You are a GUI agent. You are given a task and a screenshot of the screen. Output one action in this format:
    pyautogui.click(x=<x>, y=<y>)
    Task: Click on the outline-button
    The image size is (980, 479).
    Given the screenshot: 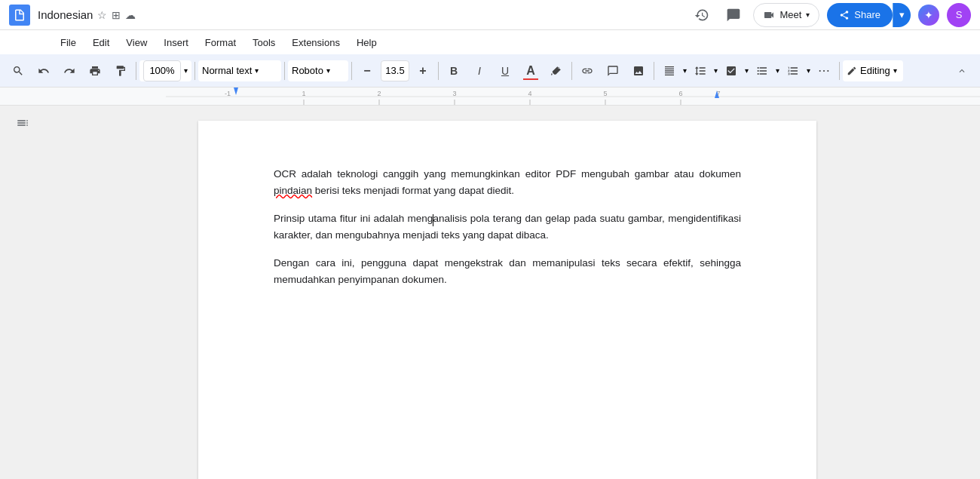 What is the action you would take?
    pyautogui.click(x=23, y=124)
    